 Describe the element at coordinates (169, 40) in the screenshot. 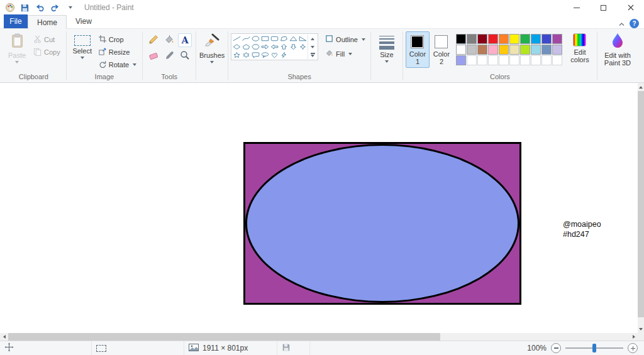

I see `fill-with-color-tool` at that location.